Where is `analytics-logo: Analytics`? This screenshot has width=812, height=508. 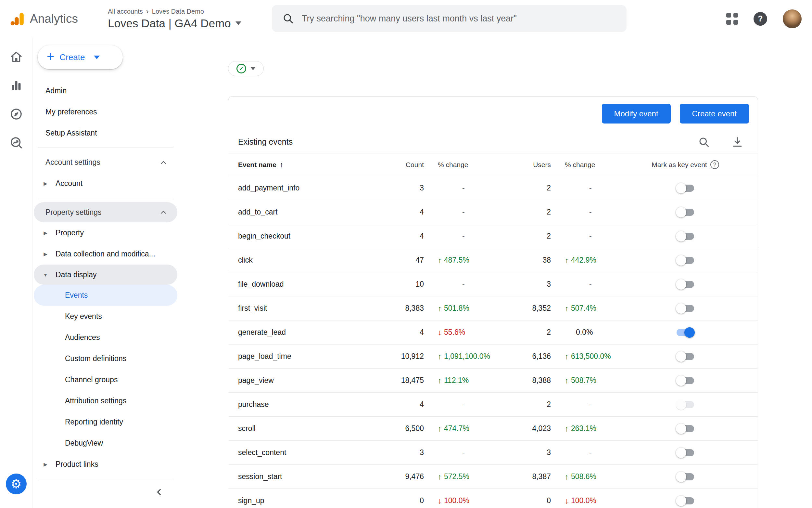
analytics-logo: Analytics is located at coordinates (49, 19).